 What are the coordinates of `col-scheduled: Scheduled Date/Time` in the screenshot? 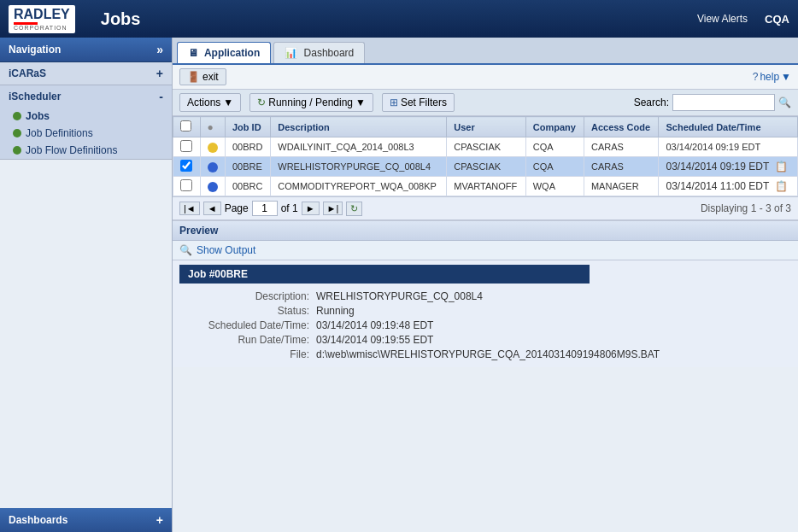 It's located at (728, 127).